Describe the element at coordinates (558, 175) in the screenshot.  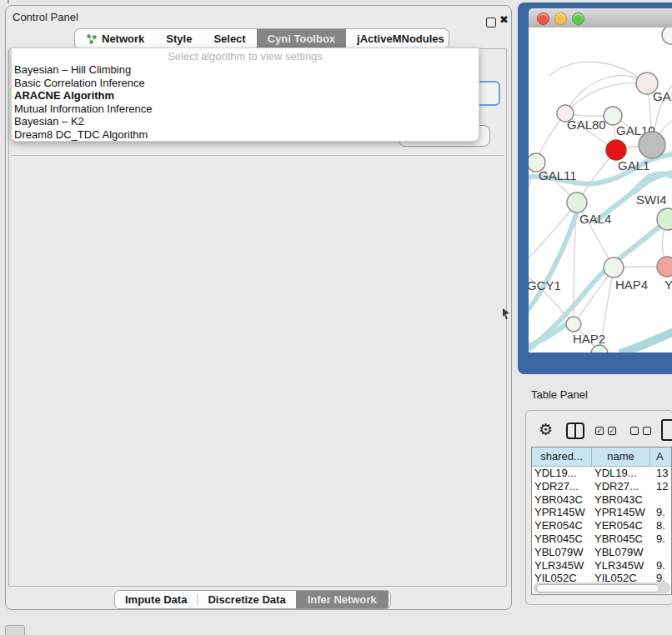
I see `node-label: GAL11` at that location.